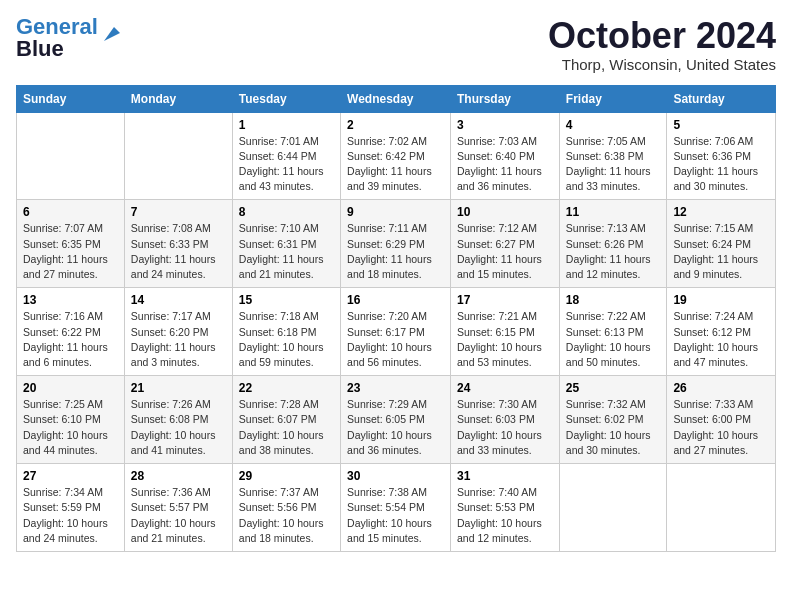  Describe the element at coordinates (178, 508) in the screenshot. I see `calendar-day-cell: 28Sunrise: 7:36 AMSunset: 5:57 PMDayligh…` at that location.